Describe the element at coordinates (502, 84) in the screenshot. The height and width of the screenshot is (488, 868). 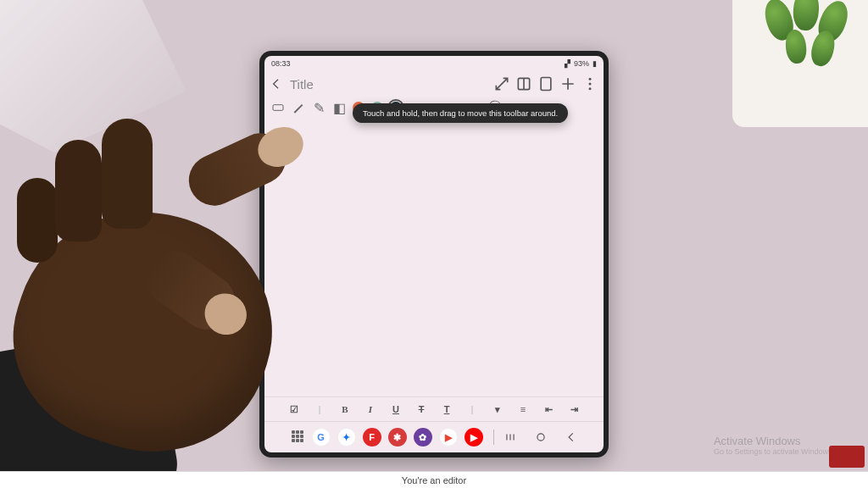
I see `expand-icon` at that location.